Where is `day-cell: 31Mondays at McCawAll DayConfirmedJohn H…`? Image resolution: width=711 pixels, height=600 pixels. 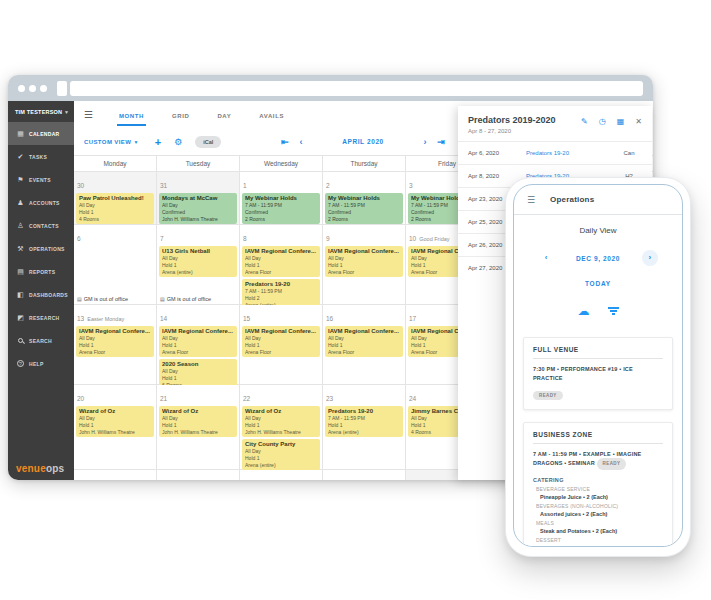 day-cell: 31Mondays at McCawAll DayConfirmedJohn H… is located at coordinates (198, 198).